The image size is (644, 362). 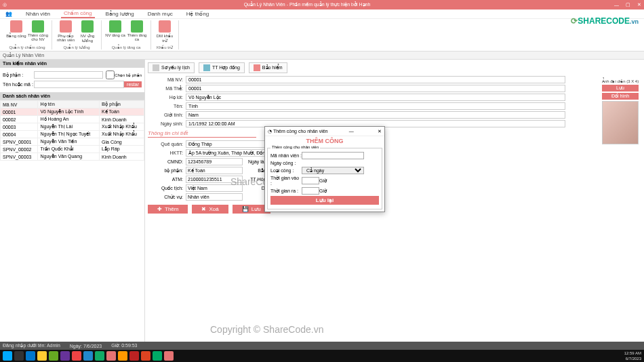 What do you see at coordinates (66, 31) in the screenshot?
I see `ribbon-button: Phụ cấp nhân viên` at bounding box center [66, 31].